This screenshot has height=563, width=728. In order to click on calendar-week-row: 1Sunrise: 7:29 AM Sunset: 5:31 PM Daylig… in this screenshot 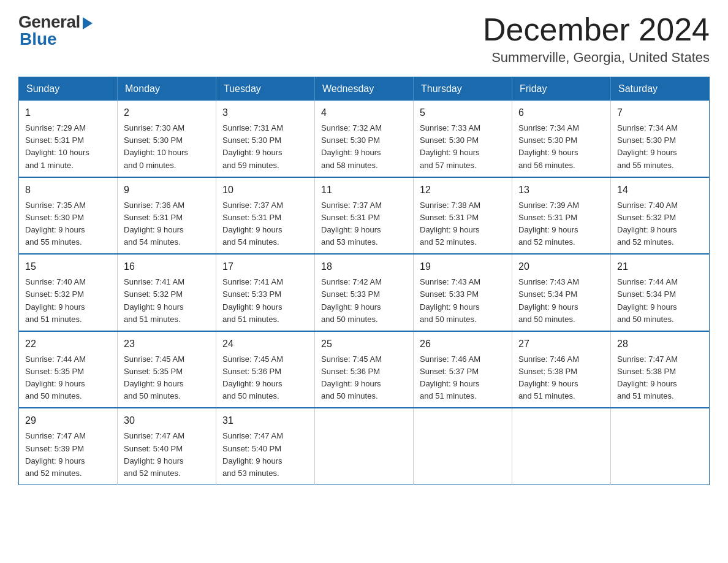, I will do `click(364, 139)`.